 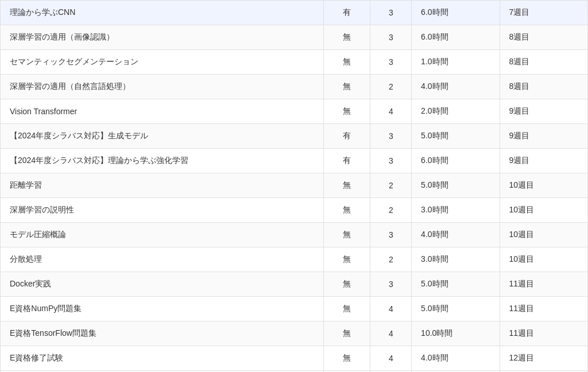 I want to click on course-title: 深層学習の説明性, so click(x=162, y=210).